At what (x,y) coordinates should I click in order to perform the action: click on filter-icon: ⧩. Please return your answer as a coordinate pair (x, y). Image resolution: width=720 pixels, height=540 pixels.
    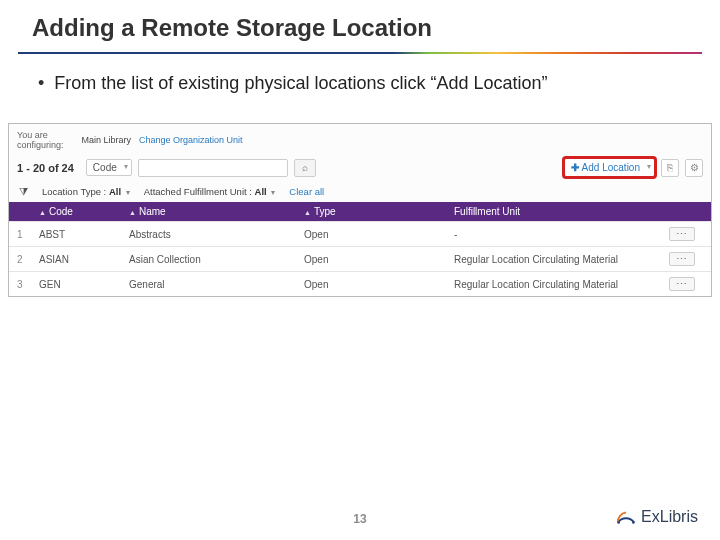
    Looking at the image, I should click on (24, 192).